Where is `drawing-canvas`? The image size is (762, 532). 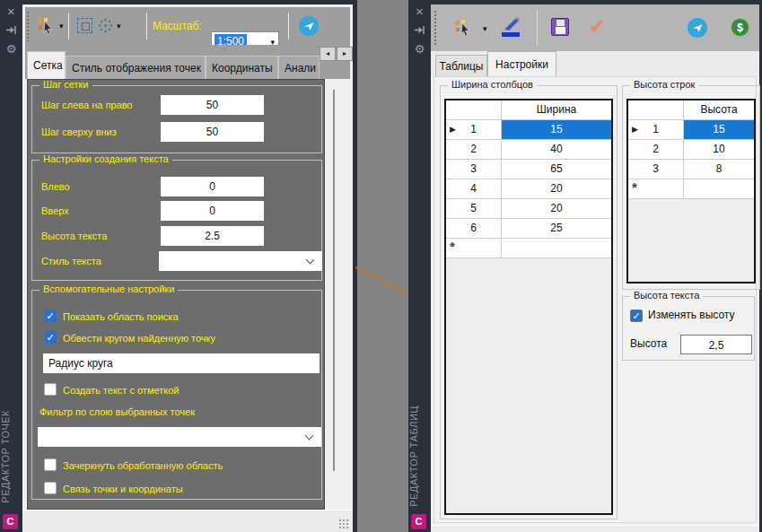
drawing-canvas is located at coordinates (382, 266).